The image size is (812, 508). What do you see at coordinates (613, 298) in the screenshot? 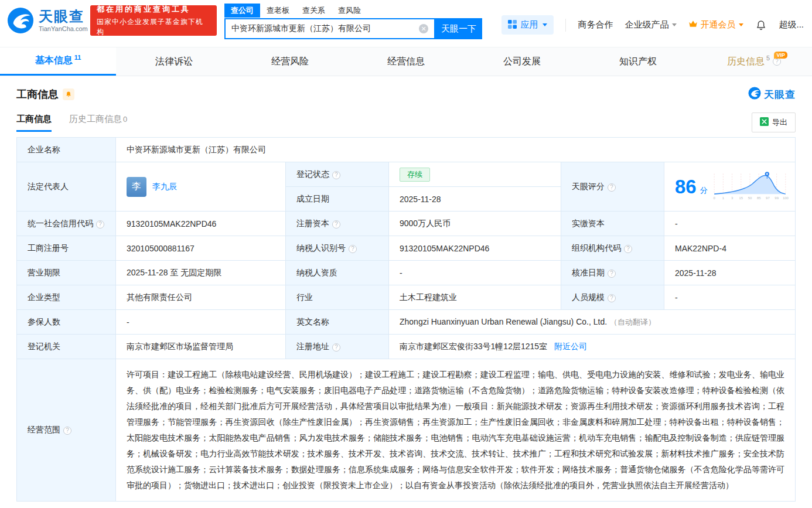
I see `field-label-staff-size: 人员规模?` at bounding box center [613, 298].